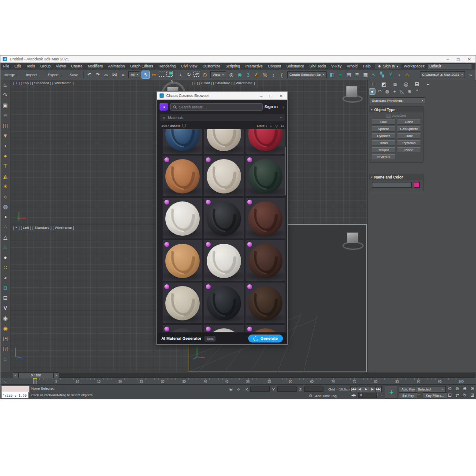  I want to click on y-coordinate-field, so click(287, 389).